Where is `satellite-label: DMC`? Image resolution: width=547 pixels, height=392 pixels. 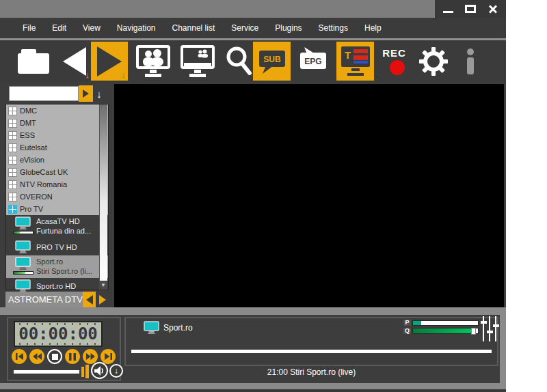 satellite-label: DMC is located at coordinates (29, 111).